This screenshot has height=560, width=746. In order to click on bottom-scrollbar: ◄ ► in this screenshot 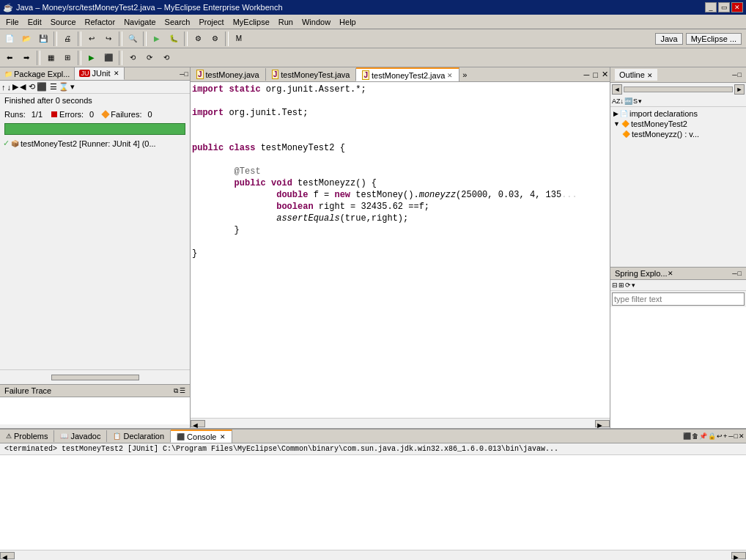, I will do `click(373, 555)`.